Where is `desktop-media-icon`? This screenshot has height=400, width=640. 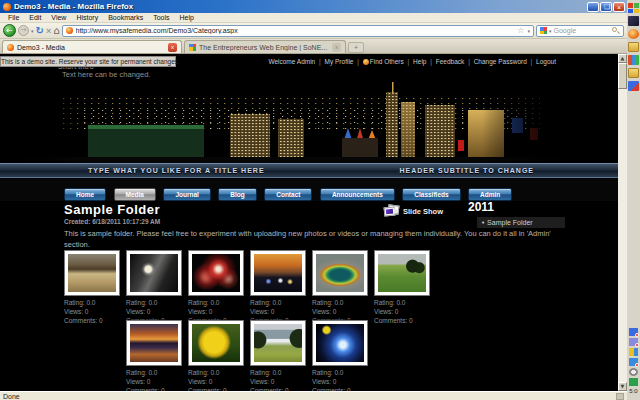
desktop-media-icon is located at coordinates (634, 86).